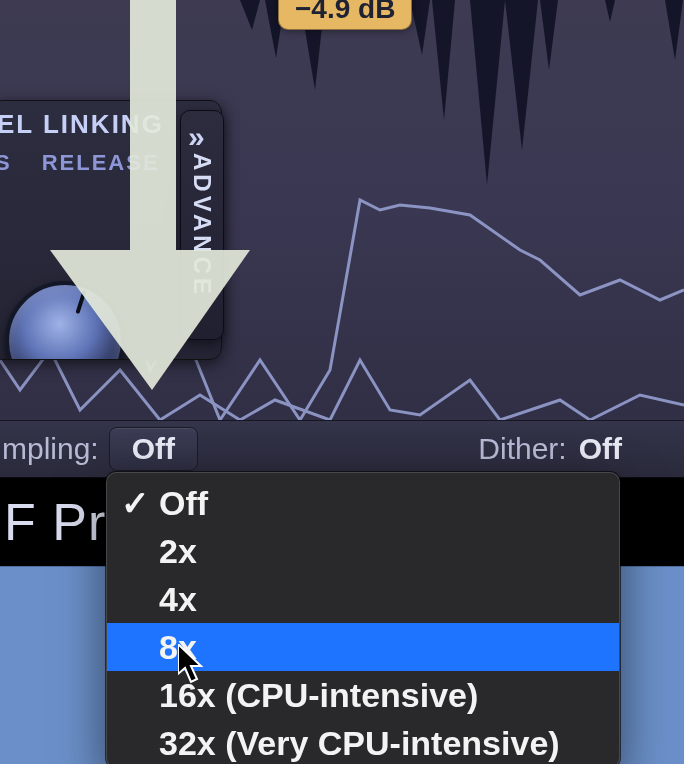 This screenshot has height=764, width=684. Describe the element at coordinates (202, 225) in the screenshot. I see `advanced-tab: ADVANCE` at that location.